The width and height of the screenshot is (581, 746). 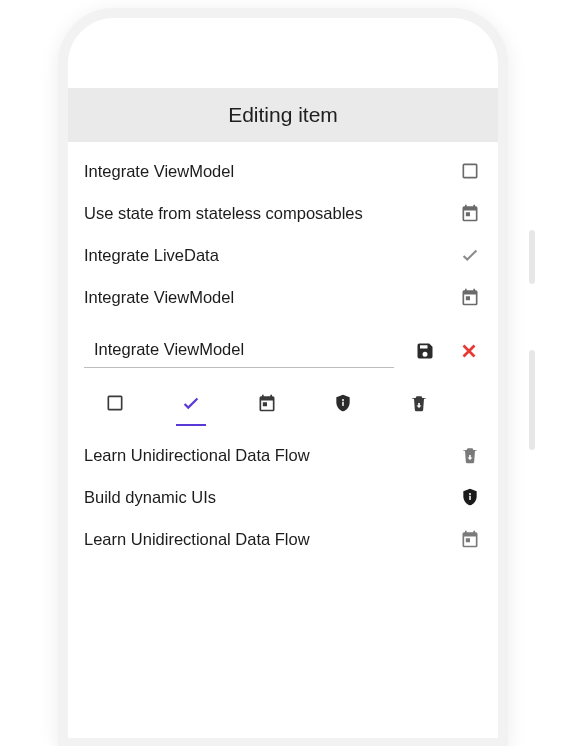 What do you see at coordinates (283, 399) in the screenshot?
I see `icon-toolbar` at bounding box center [283, 399].